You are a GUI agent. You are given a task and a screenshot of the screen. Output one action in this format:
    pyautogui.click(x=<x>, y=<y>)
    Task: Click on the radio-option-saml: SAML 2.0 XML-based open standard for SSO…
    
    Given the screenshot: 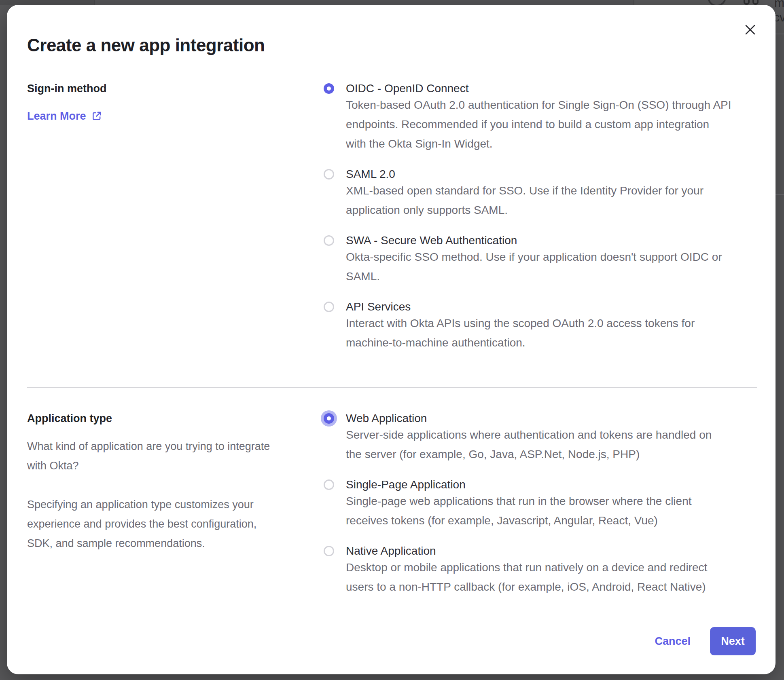 What is the action you would take?
    pyautogui.click(x=548, y=194)
    